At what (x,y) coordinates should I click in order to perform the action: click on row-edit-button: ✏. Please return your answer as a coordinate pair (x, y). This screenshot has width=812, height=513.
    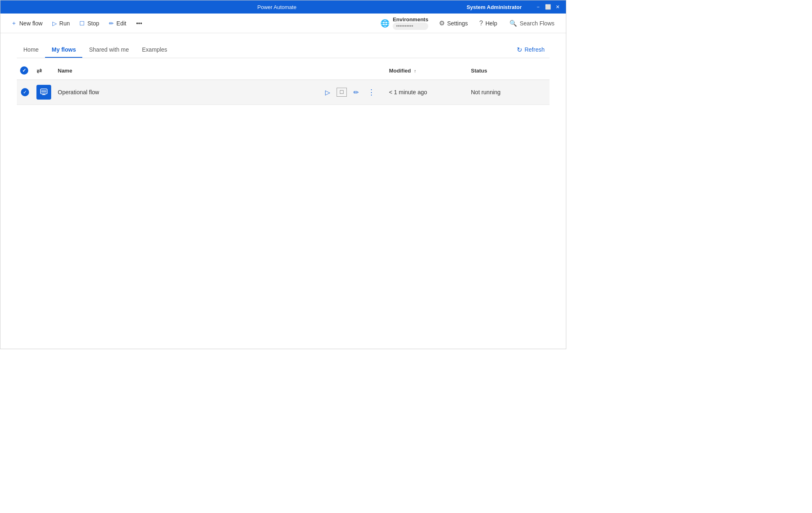
    Looking at the image, I should click on (356, 93).